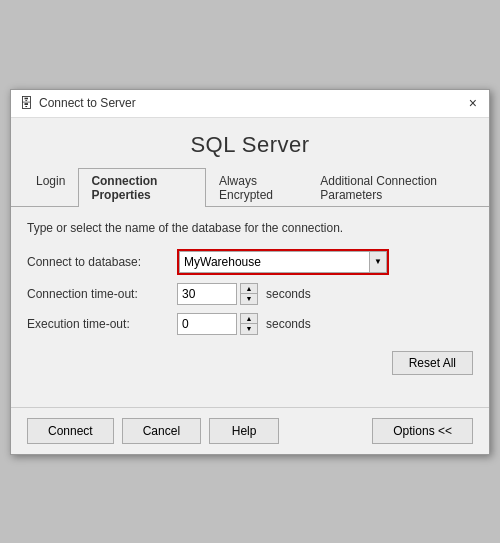 This screenshot has width=500, height=543. What do you see at coordinates (249, 299) in the screenshot?
I see `connection-timeout-down-button: ▼` at bounding box center [249, 299].